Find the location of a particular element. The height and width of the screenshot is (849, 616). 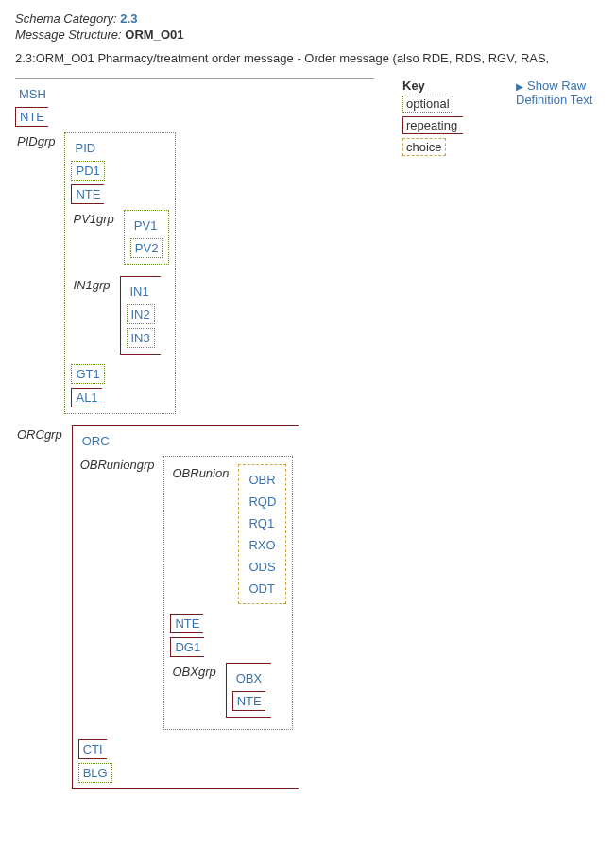

grp-obxgrp: OBXgrp OBX NTE is located at coordinates (221, 692).